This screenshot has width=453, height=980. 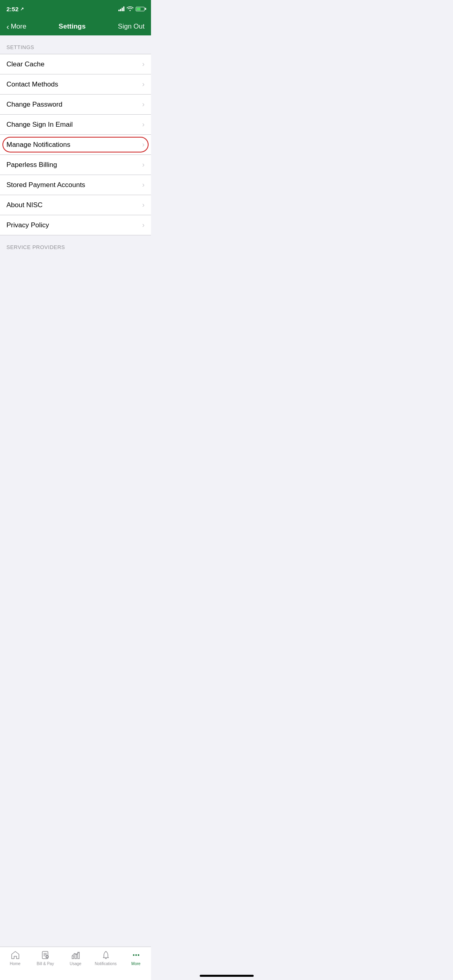 What do you see at coordinates (76, 165) in the screenshot?
I see `settings-item-paperless-billing: Paperless Billing ›` at bounding box center [76, 165].